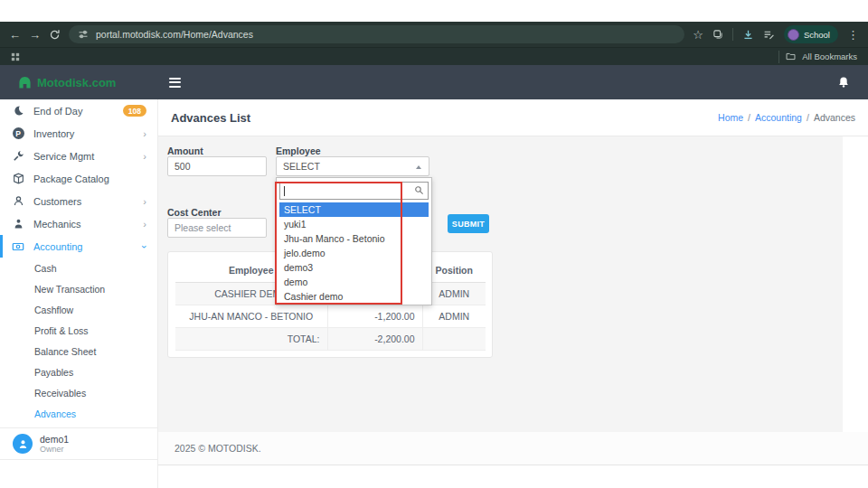  What do you see at coordinates (211, 117) in the screenshot?
I see `page-title: Advances List` at bounding box center [211, 117].